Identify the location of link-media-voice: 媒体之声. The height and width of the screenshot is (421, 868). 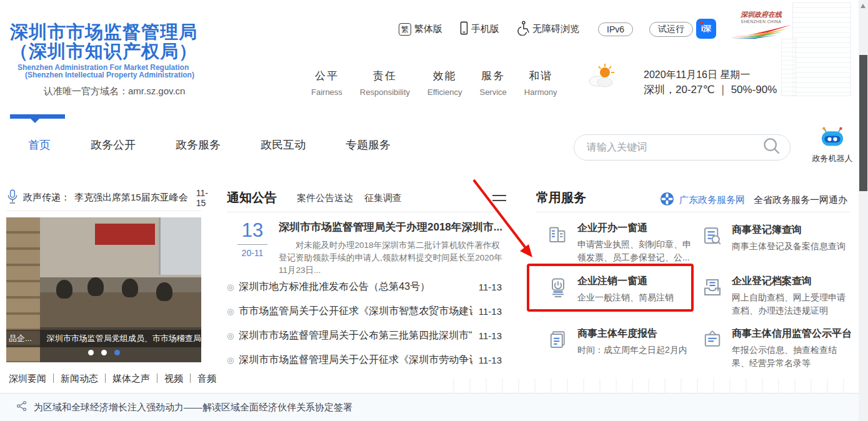
(131, 379).